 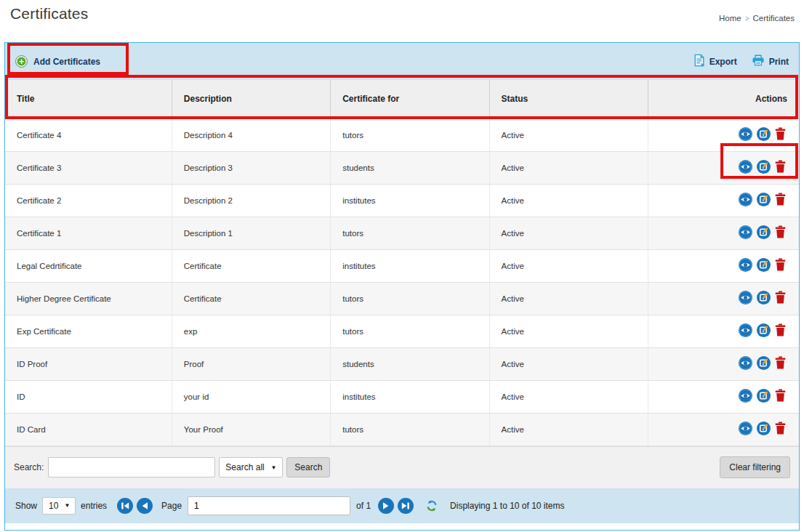 What do you see at coordinates (699, 62) in the screenshot?
I see `export-icon` at bounding box center [699, 62].